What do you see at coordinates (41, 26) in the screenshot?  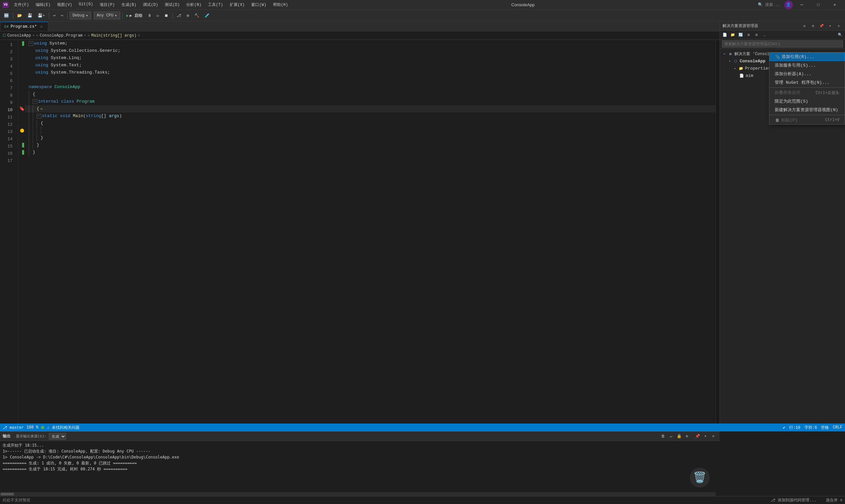 I see `tab-close-btn: ✕` at bounding box center [41, 26].